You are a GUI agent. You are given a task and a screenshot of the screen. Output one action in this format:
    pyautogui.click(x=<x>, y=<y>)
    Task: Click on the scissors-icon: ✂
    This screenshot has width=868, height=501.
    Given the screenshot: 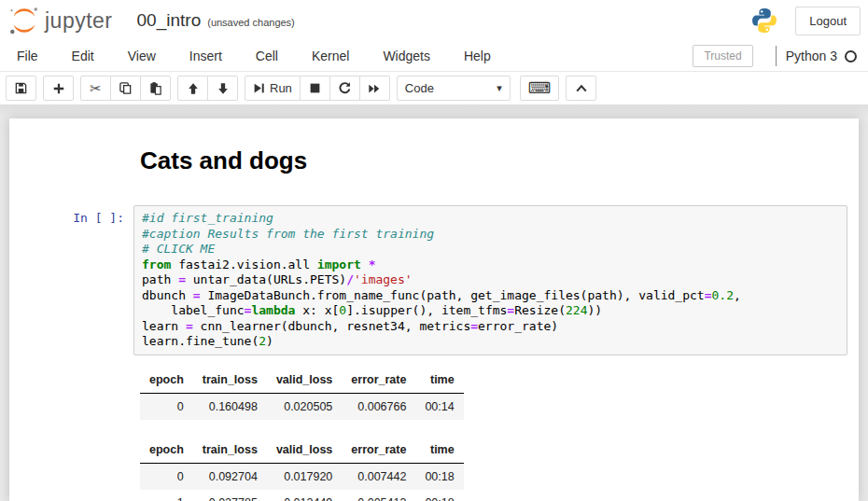 What is the action you would take?
    pyautogui.click(x=95, y=88)
    